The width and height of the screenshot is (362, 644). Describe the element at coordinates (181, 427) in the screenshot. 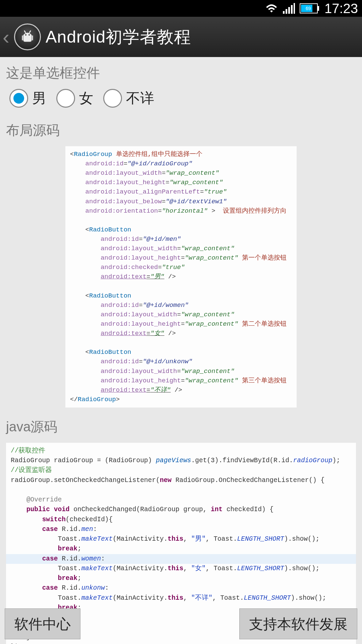

I see `java-section-label: java源码` at that location.